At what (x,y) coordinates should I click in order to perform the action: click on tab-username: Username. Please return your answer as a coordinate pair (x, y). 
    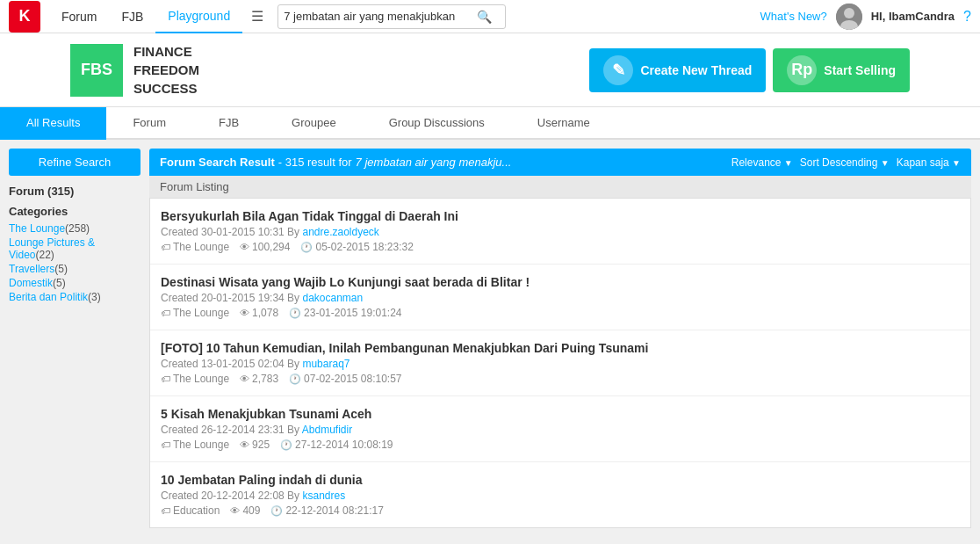
    Looking at the image, I should click on (564, 123).